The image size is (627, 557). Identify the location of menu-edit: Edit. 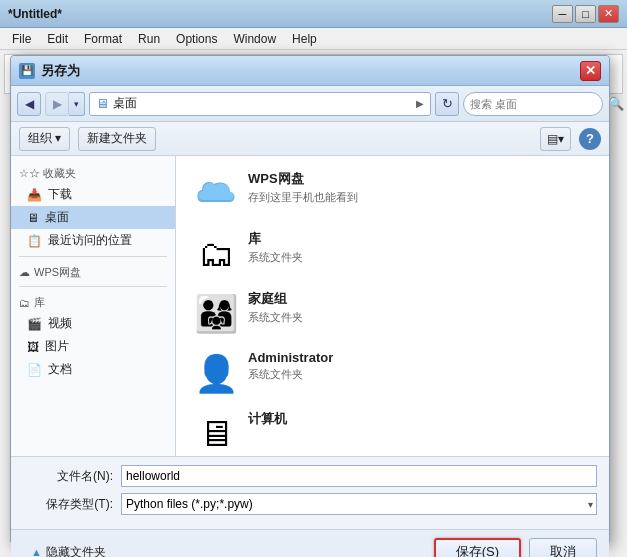
(58, 39).